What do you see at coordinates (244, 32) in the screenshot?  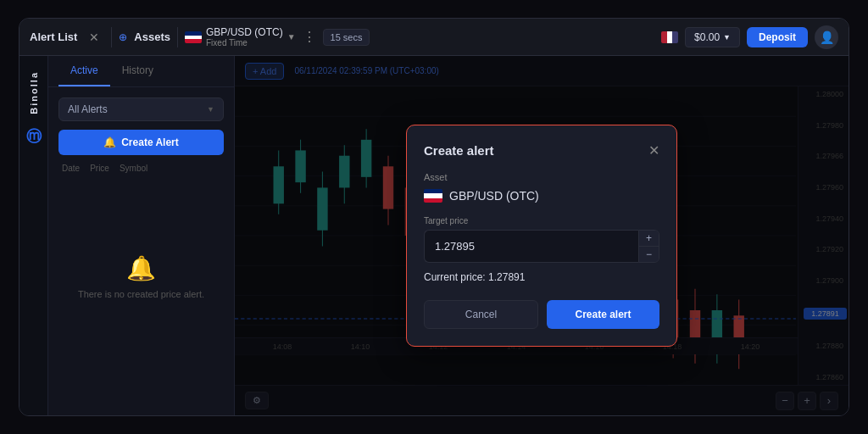 I see `pair-name: GBP/USD (OTC)` at bounding box center [244, 32].